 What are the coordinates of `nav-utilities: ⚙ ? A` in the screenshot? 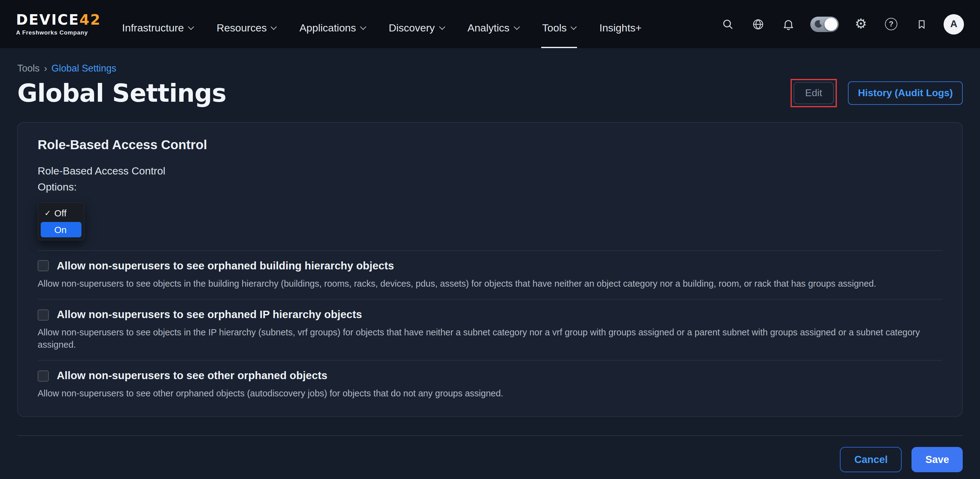 It's located at (842, 24).